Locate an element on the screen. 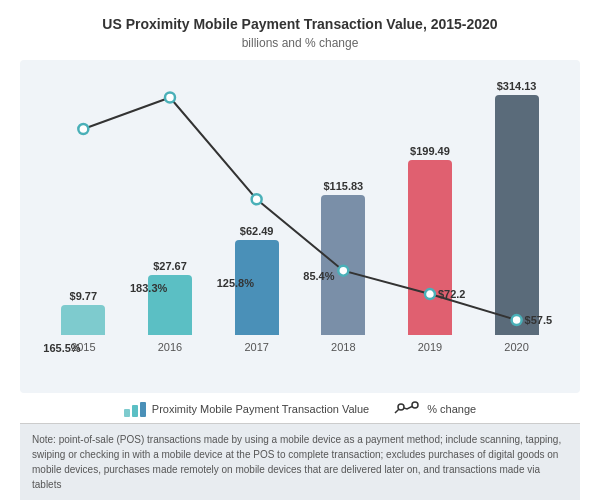  legend-line-item: % change is located at coordinates (434, 409).